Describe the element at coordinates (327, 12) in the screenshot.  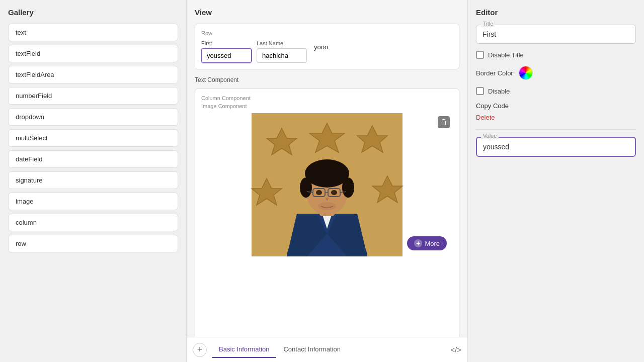
I see `view-title: View` at that location.